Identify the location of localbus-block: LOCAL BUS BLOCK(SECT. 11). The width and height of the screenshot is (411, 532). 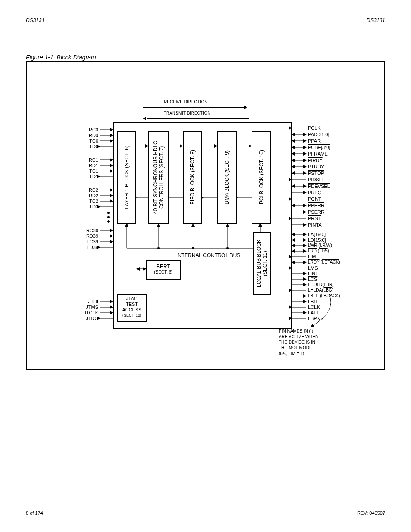
(262, 264).